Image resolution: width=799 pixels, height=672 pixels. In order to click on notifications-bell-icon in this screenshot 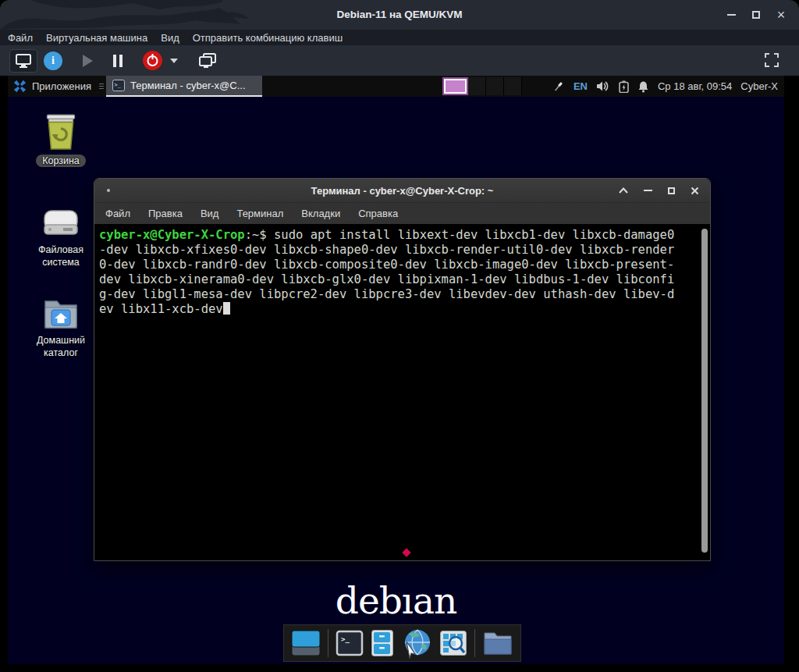, I will do `click(643, 87)`.